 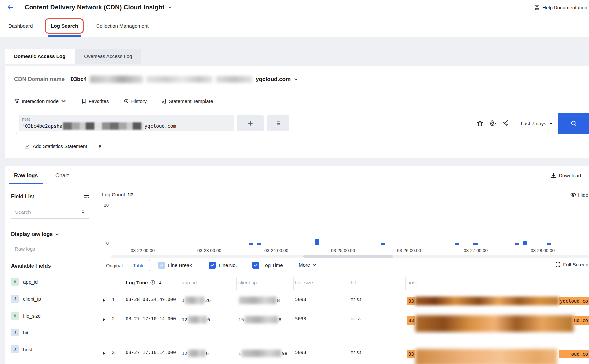 I want to click on table-row: 2 03-27 17:10:14.000 126 158 5093 miss 0…, so click(x=344, y=328).